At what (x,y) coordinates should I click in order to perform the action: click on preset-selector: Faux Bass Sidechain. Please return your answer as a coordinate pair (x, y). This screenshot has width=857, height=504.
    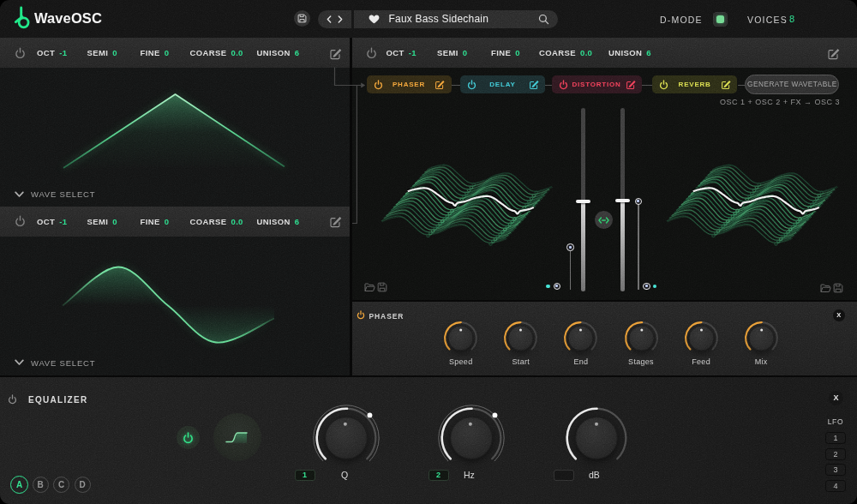
    Looking at the image, I should click on (456, 19).